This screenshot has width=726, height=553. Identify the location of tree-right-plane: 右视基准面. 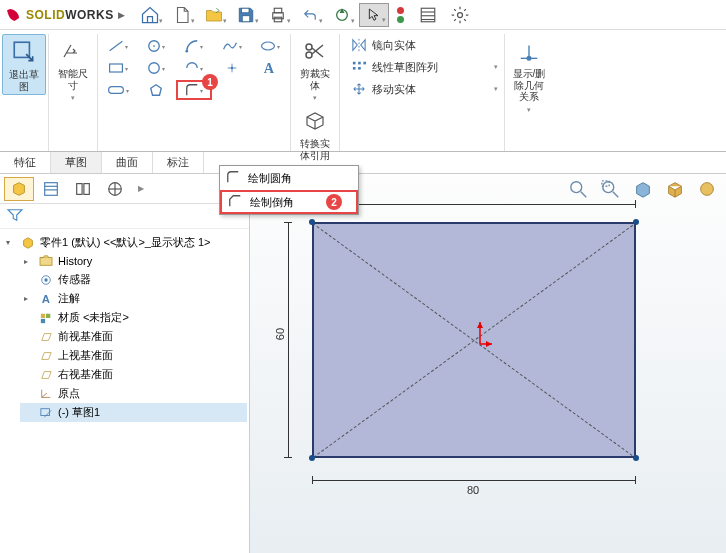
(134, 374).